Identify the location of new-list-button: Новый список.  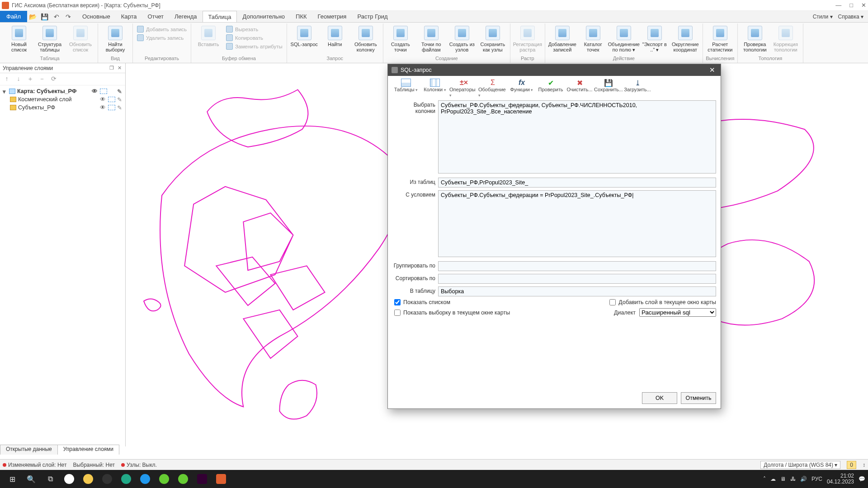
(19, 38).